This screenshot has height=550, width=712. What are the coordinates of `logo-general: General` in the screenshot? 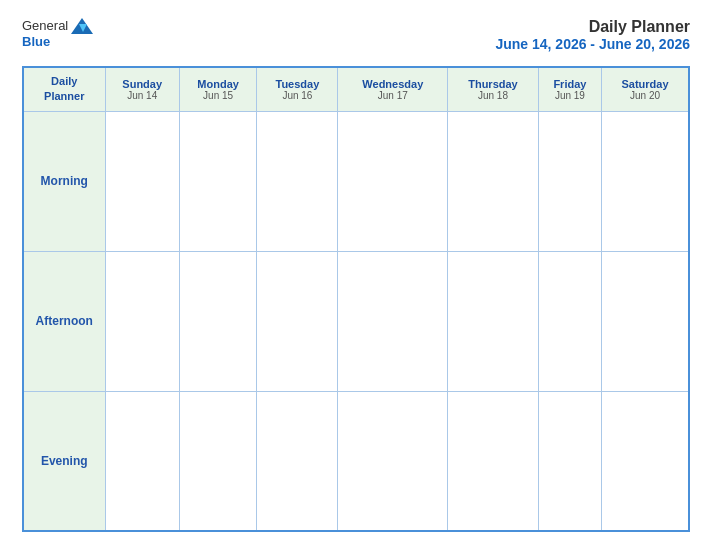 It's located at (45, 26).